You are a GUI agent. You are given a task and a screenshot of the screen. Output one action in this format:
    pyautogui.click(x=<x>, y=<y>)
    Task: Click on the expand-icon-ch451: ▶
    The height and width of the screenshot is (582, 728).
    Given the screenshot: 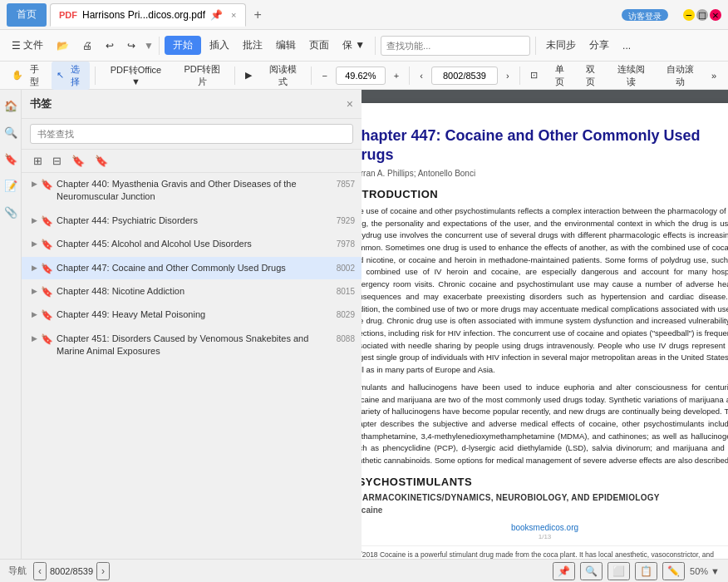 What is the action you would take?
    pyautogui.click(x=35, y=338)
    